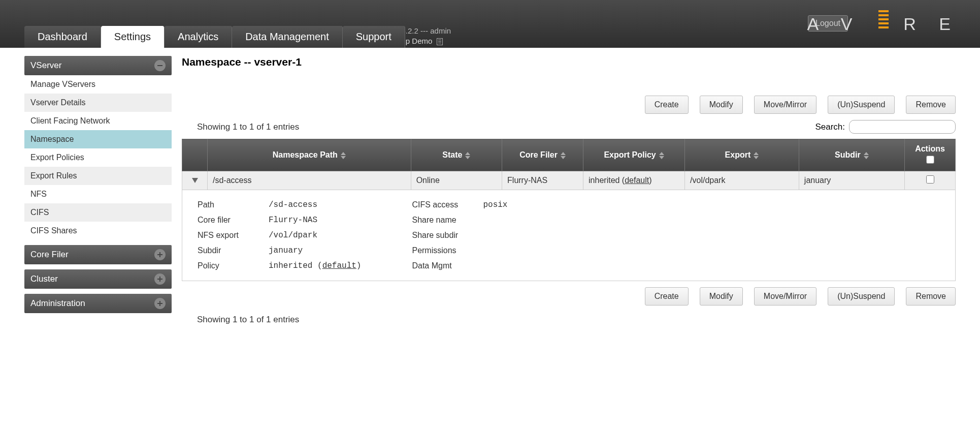 The image size is (980, 427). I want to click on detail-value: Flurry-NAS, so click(293, 220).